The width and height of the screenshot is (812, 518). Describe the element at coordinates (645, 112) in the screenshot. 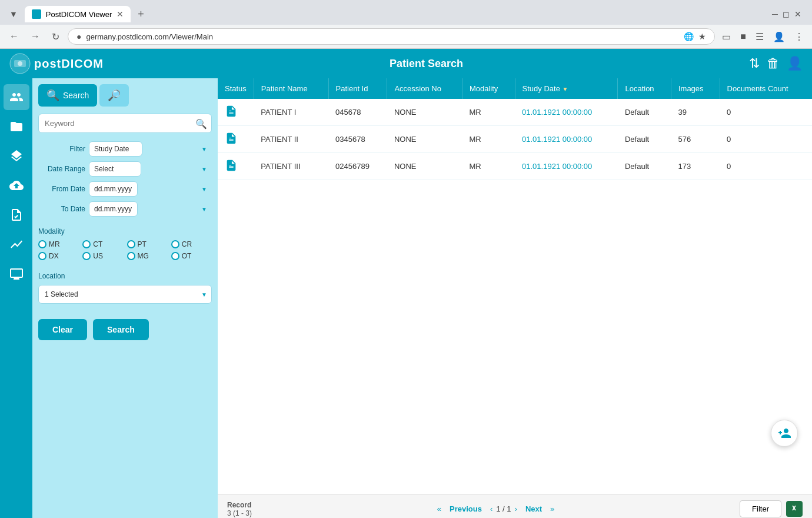

I see `cell-location-0: Default` at that location.